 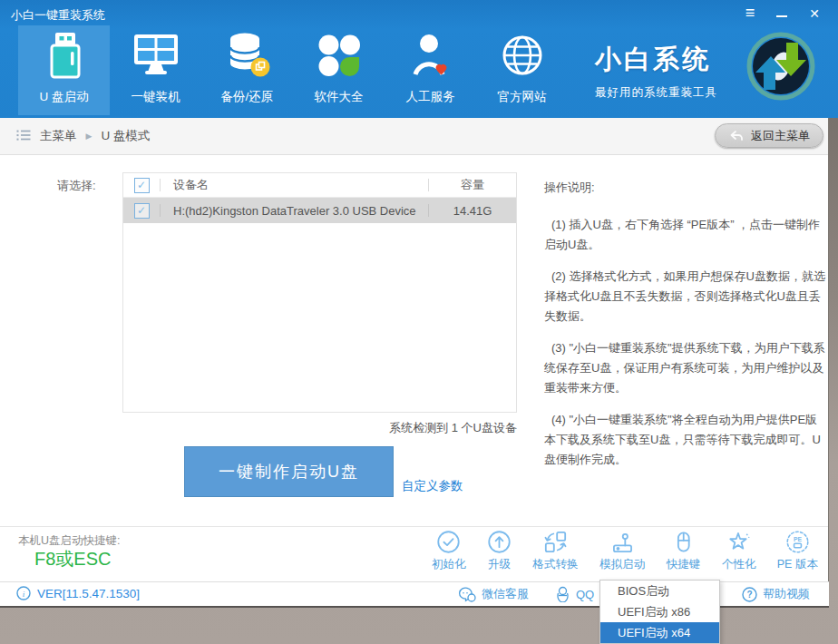 I want to click on dropdown-item-uefi-x86: UEFI启动 x86, so click(x=660, y=611).